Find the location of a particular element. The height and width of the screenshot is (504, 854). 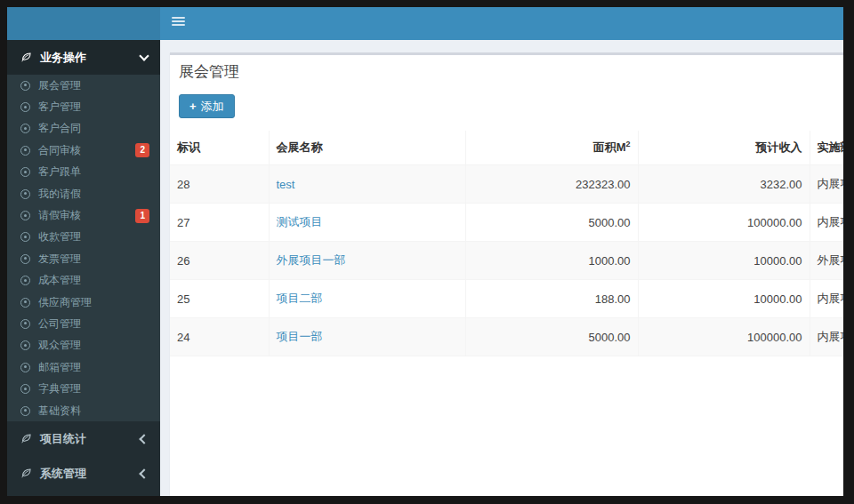

column-header-area: 面积M2 is located at coordinates (552, 148).